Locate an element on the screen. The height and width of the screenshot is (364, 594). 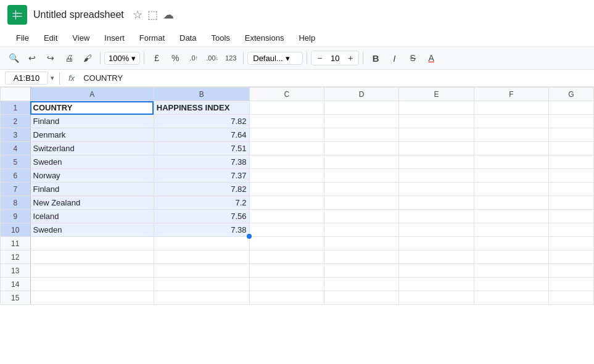
font-size-increase: + is located at coordinates (350, 58).